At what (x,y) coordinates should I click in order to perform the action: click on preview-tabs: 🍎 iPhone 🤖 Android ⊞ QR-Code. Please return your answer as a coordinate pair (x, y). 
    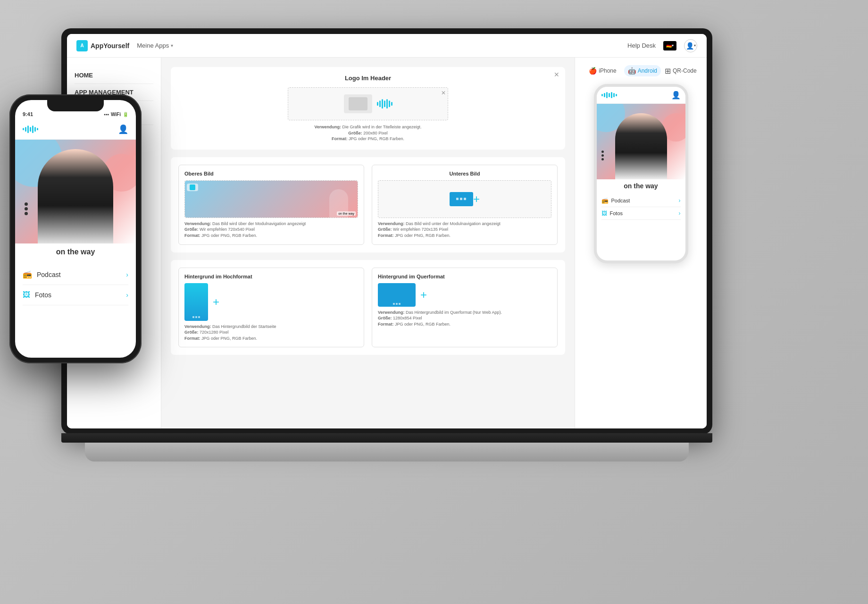
    Looking at the image, I should click on (641, 71).